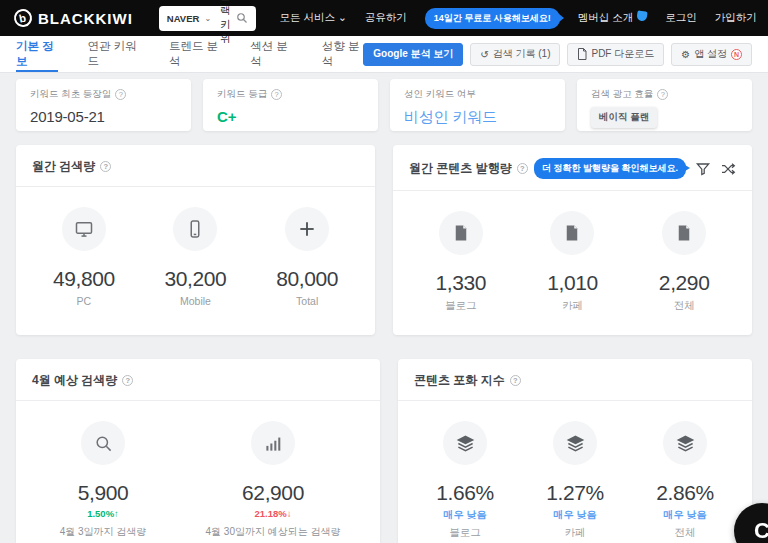  I want to click on mobile-icon, so click(195, 229).